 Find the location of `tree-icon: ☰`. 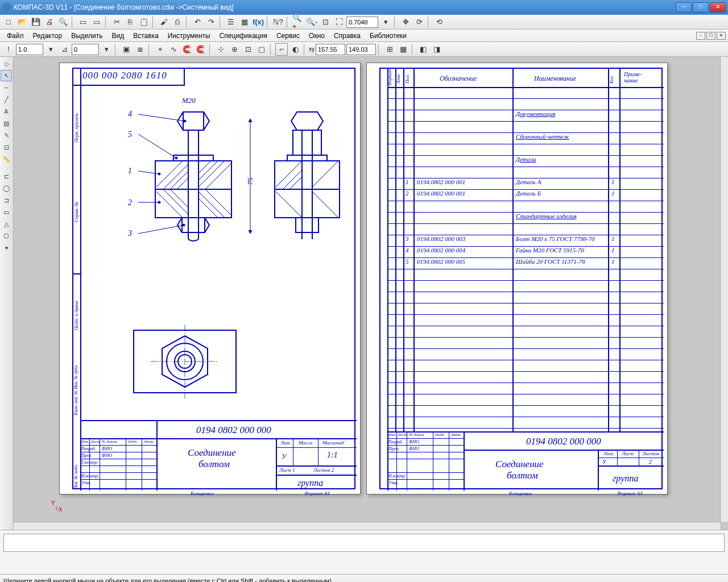

tree-icon: ☰ is located at coordinates (231, 22).